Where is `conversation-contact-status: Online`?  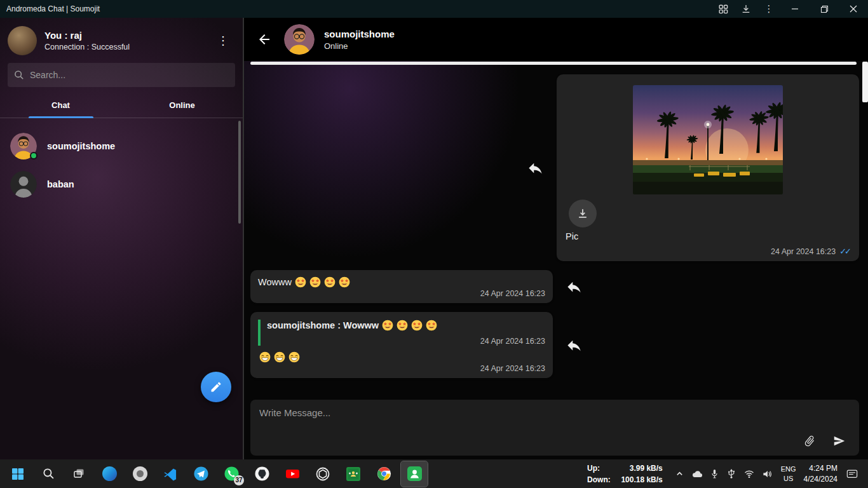
conversation-contact-status: Online is located at coordinates (360, 46).